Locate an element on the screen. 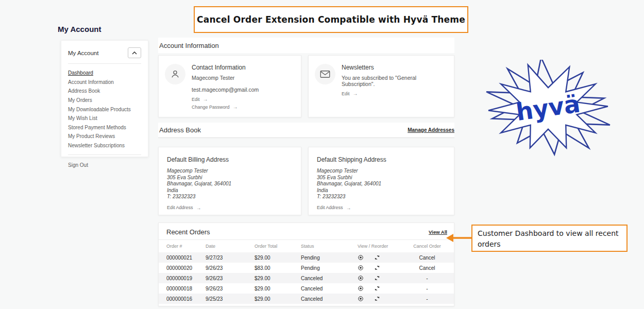 This screenshot has height=309, width=644. edit-billing-address-link: Edit Address → is located at coordinates (230, 208).